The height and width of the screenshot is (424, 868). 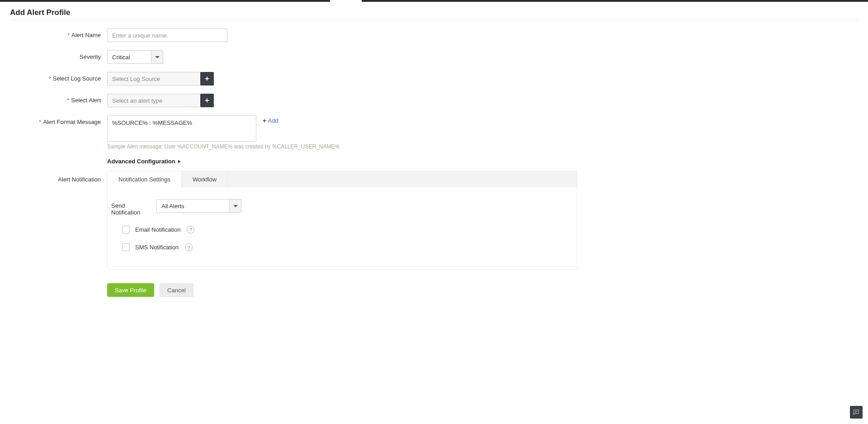 What do you see at coordinates (126, 247) in the screenshot?
I see `sms-notification-checkbox` at bounding box center [126, 247].